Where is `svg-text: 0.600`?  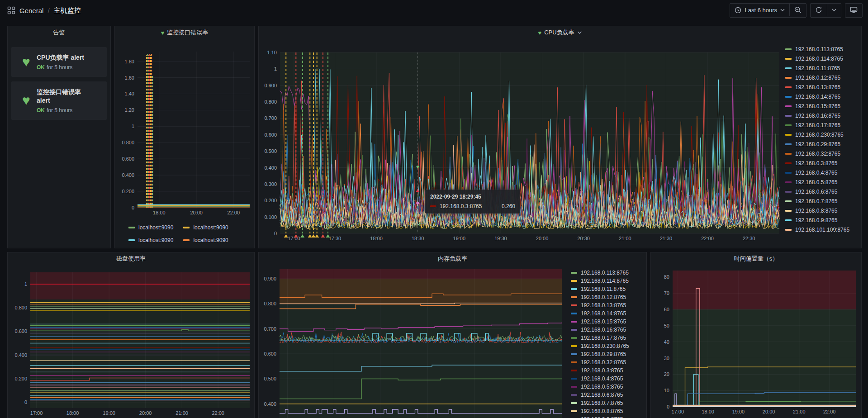
svg-text: 0.600 is located at coordinates (270, 354).